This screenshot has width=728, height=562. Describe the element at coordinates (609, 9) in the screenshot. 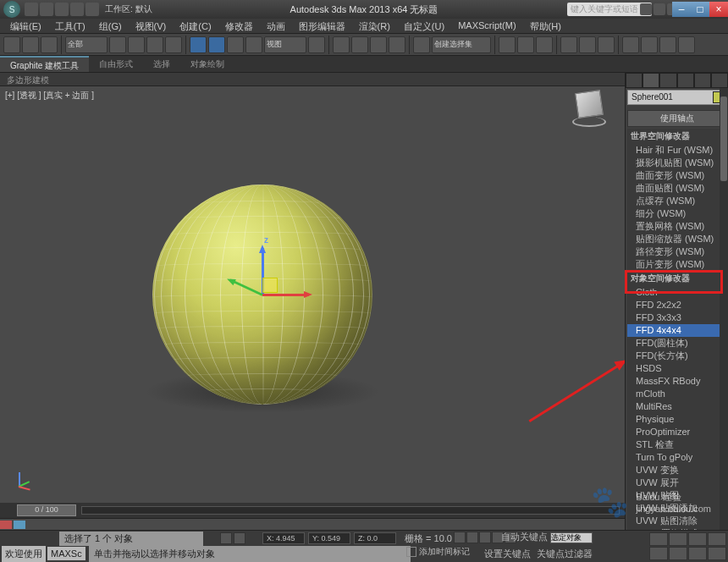

I see `help-search-input: 键入关键字或短语` at that location.